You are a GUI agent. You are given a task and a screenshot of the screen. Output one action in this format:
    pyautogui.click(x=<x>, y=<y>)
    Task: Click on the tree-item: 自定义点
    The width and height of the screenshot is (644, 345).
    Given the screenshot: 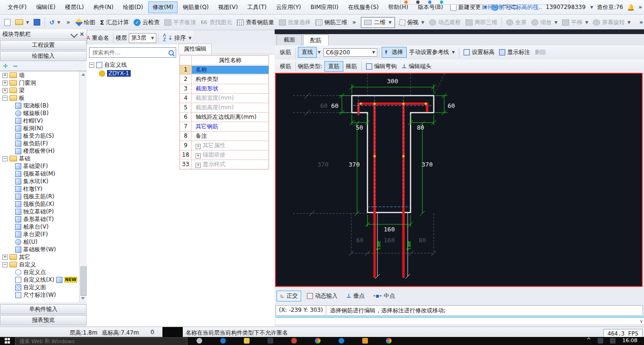 What is the action you would take?
    pyautogui.click(x=44, y=272)
    